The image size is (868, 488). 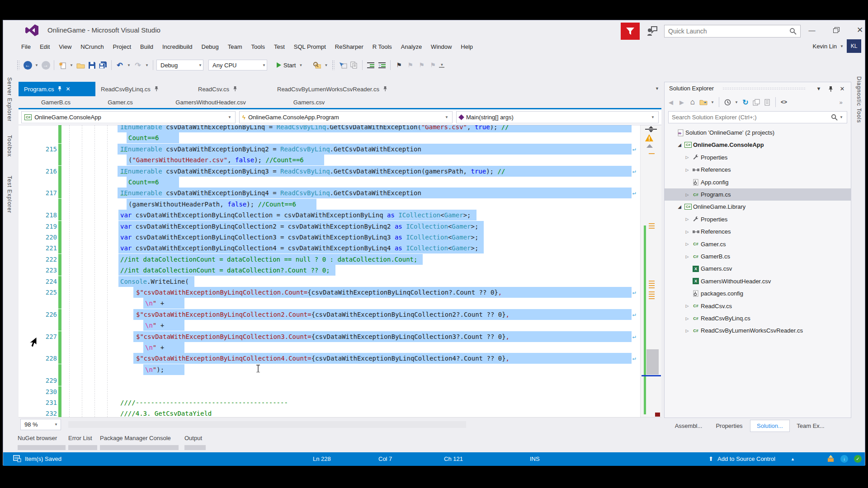 What do you see at coordinates (9, 146) in the screenshot?
I see `side-tab-toolbox: Toolbox` at bounding box center [9, 146].